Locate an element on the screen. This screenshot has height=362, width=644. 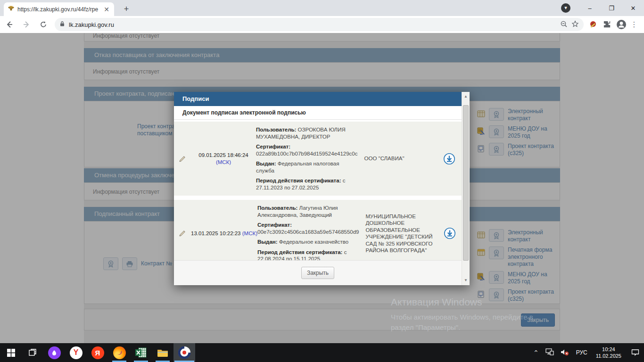
window-restore-button: ❐ is located at coordinates (611, 8).